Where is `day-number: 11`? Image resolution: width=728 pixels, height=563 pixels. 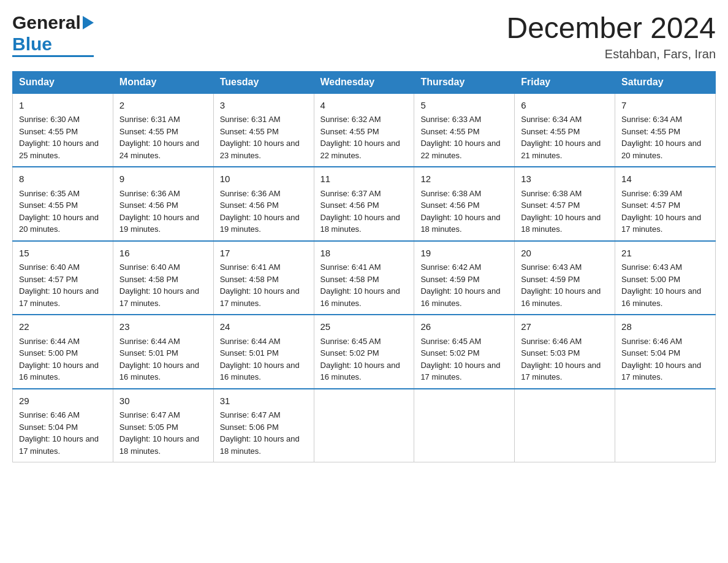
day-number: 11 is located at coordinates (364, 179).